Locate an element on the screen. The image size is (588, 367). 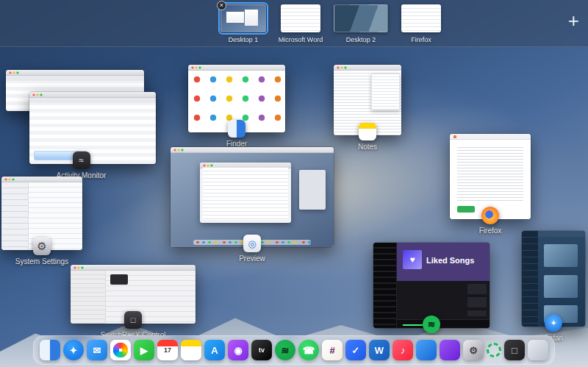
notes-second-sheet is located at coordinates (385, 92).